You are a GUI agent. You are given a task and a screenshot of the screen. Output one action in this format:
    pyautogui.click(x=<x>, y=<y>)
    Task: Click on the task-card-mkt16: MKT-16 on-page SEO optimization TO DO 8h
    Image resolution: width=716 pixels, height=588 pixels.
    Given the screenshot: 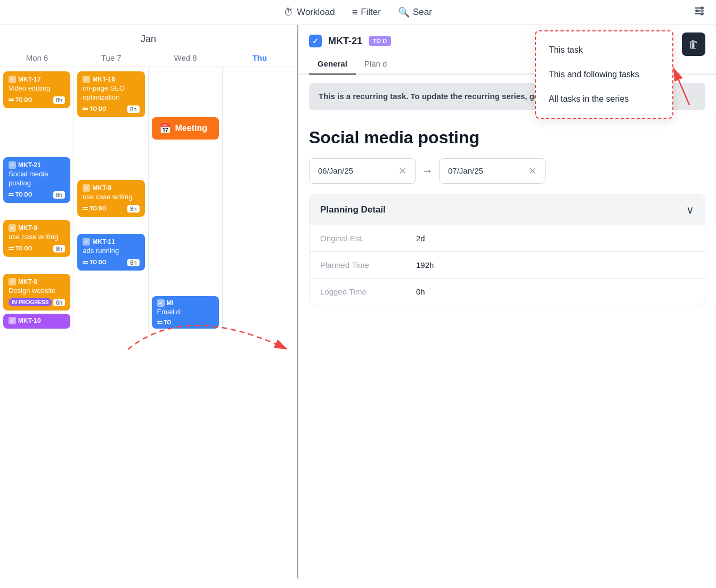 What is the action you would take?
    pyautogui.click(x=111, y=94)
    